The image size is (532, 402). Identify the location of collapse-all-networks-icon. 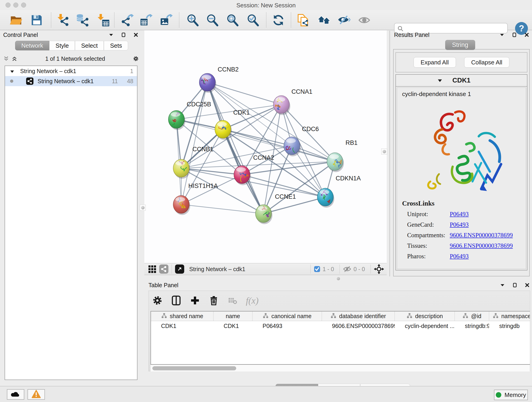
(6, 59).